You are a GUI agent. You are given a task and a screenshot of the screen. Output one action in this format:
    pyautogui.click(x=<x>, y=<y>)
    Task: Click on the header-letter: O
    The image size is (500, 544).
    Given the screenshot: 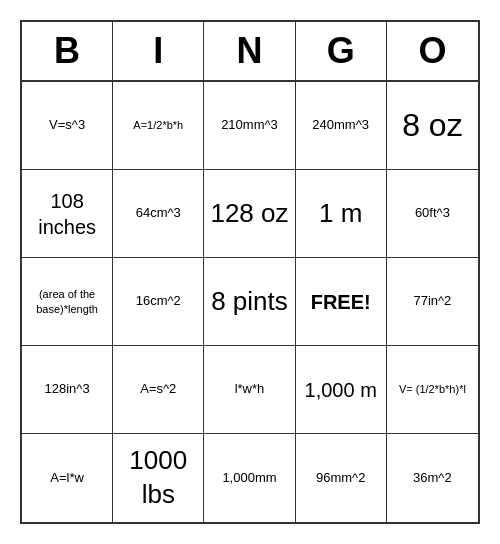 What is the action you would take?
    pyautogui.click(x=432, y=51)
    